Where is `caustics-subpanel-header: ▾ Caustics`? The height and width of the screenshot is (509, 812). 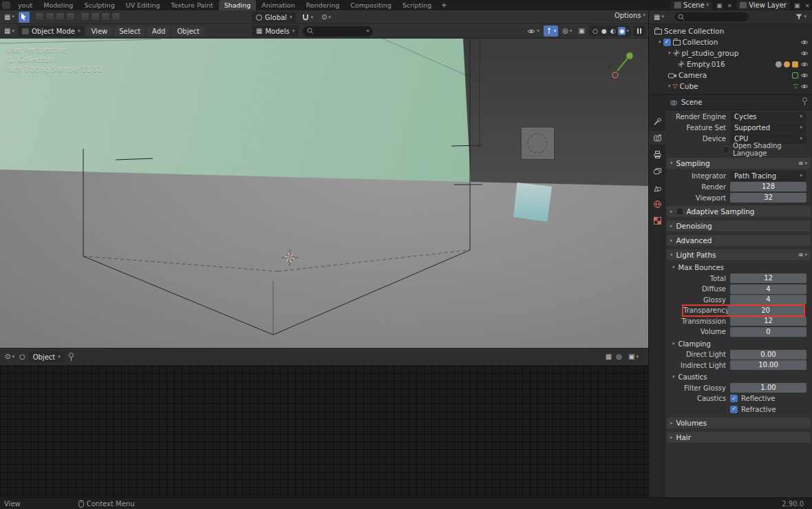
caustics-subpanel-header: ▾ Caustics is located at coordinates (742, 377).